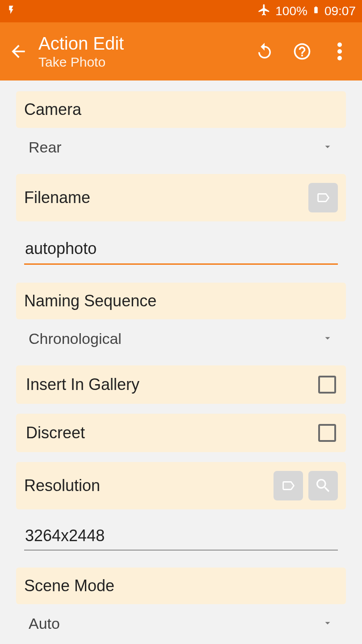 The height and width of the screenshot is (644, 362). I want to click on camera-header: Camera, so click(181, 110).